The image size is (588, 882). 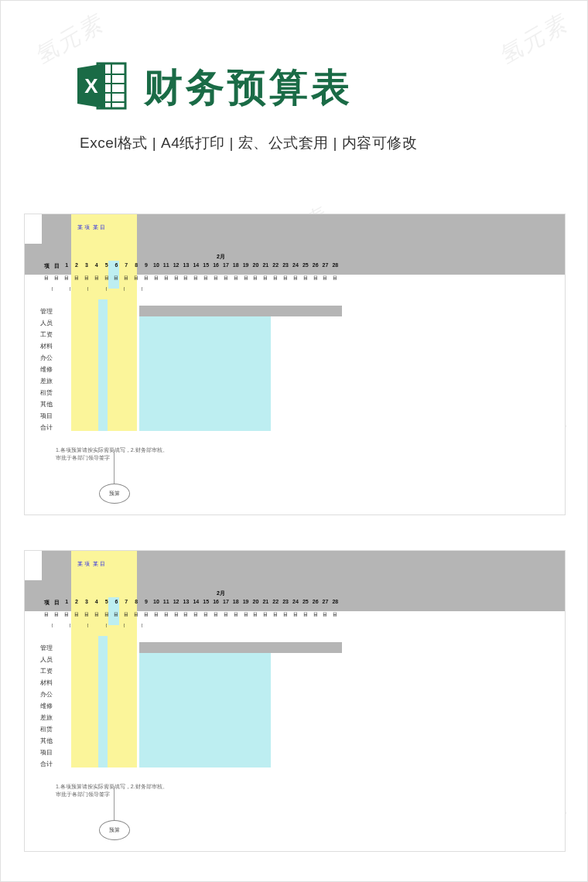 What do you see at coordinates (294, 135) in the screenshot?
I see `page-subtitle: Excel格式 | A4纸打印 | 宏、公式套用 | 内容可修改` at bounding box center [294, 135].